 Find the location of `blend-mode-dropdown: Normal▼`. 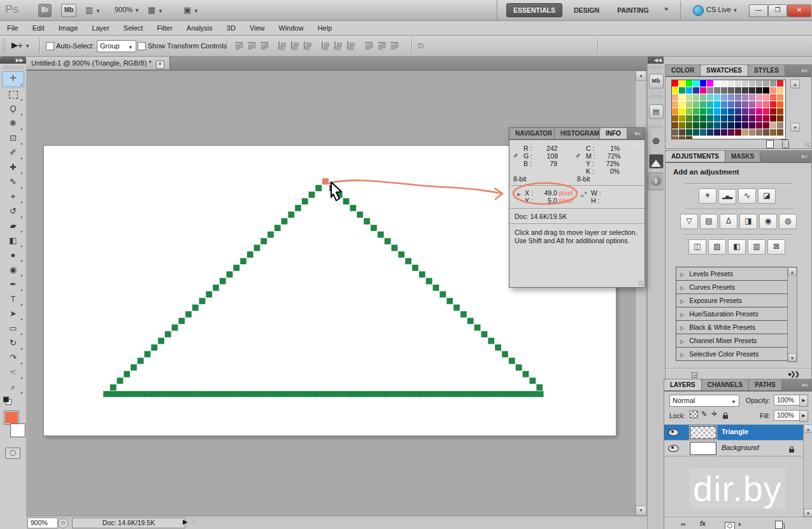

blend-mode-dropdown: Normal▼ is located at coordinates (704, 401).